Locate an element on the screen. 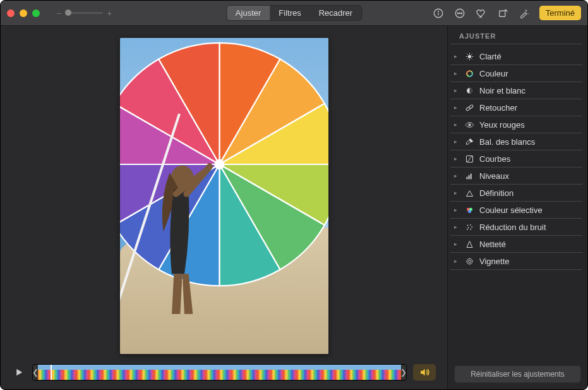  playhead is located at coordinates (51, 372).